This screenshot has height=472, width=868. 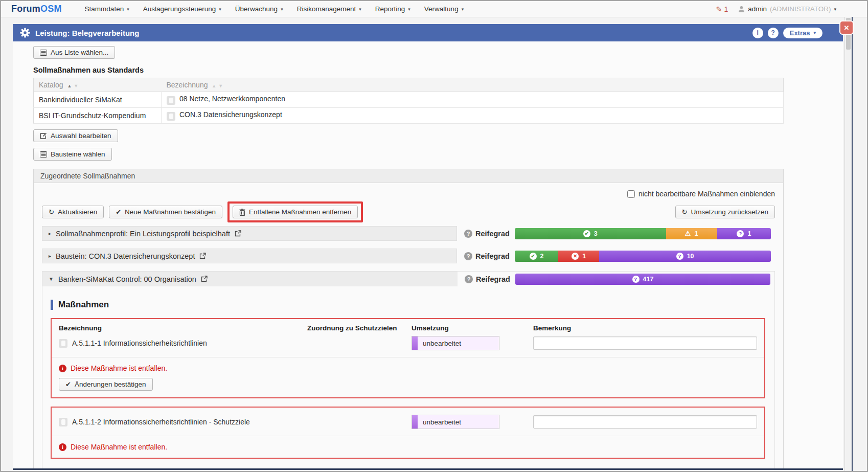 I want to click on segment-unknown: ?417, so click(x=643, y=279).